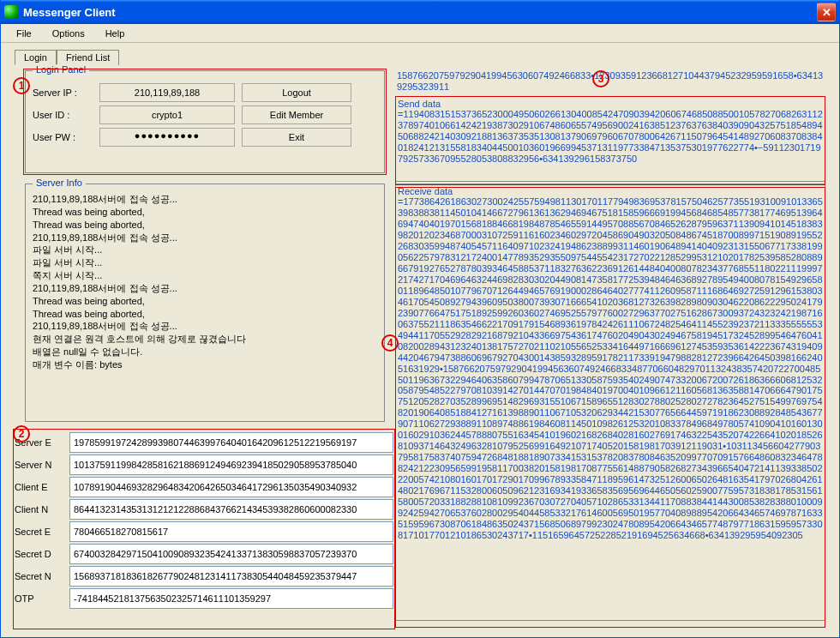  I want to click on menu-file: File, so click(24, 33).